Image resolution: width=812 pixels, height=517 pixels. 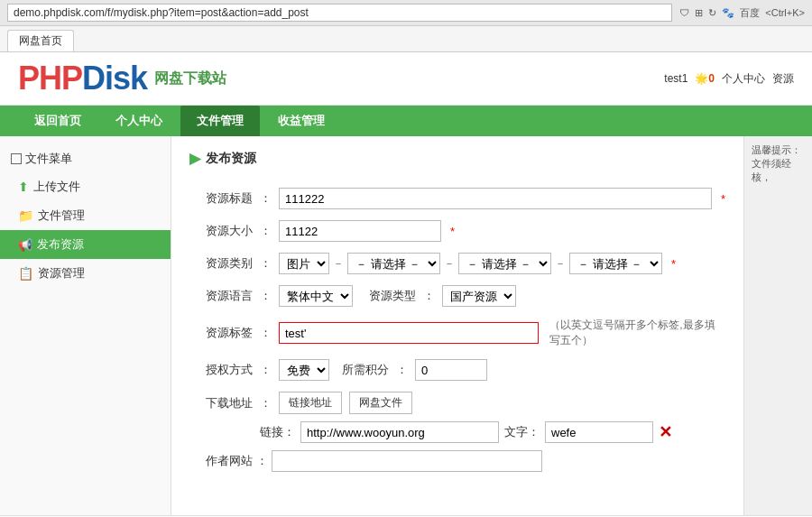 What do you see at coordinates (139, 121) in the screenshot?
I see `nav-personal: 个人中心` at bounding box center [139, 121].